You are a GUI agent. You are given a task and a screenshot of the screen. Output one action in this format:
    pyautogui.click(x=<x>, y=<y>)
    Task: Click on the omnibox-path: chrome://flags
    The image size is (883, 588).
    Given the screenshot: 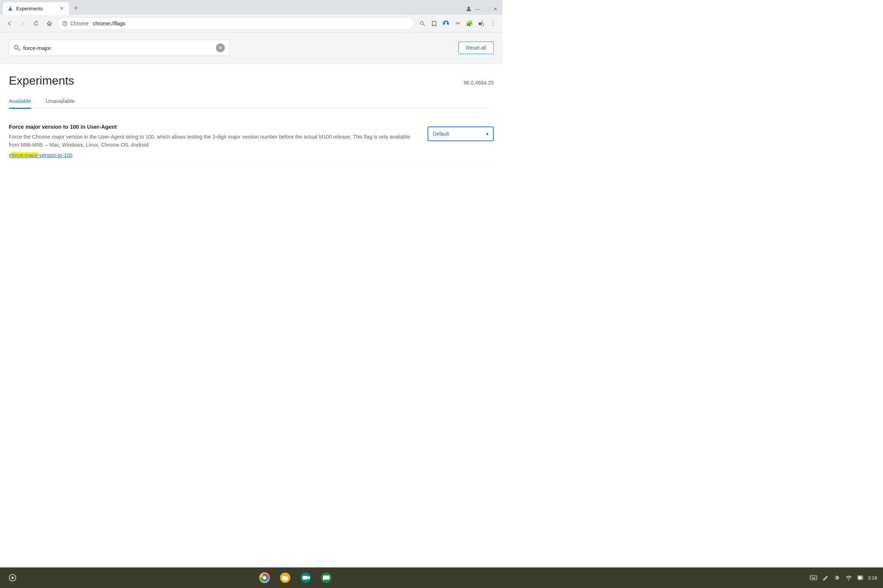 What is the action you would take?
    pyautogui.click(x=109, y=24)
    